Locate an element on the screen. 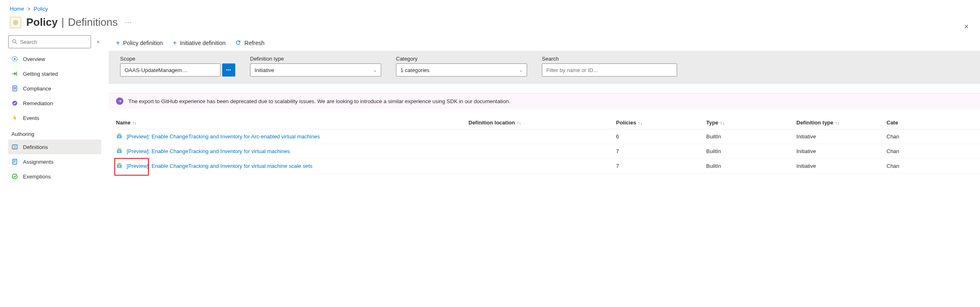  col-header-location: Definition location↑↓ is located at coordinates (542, 123).